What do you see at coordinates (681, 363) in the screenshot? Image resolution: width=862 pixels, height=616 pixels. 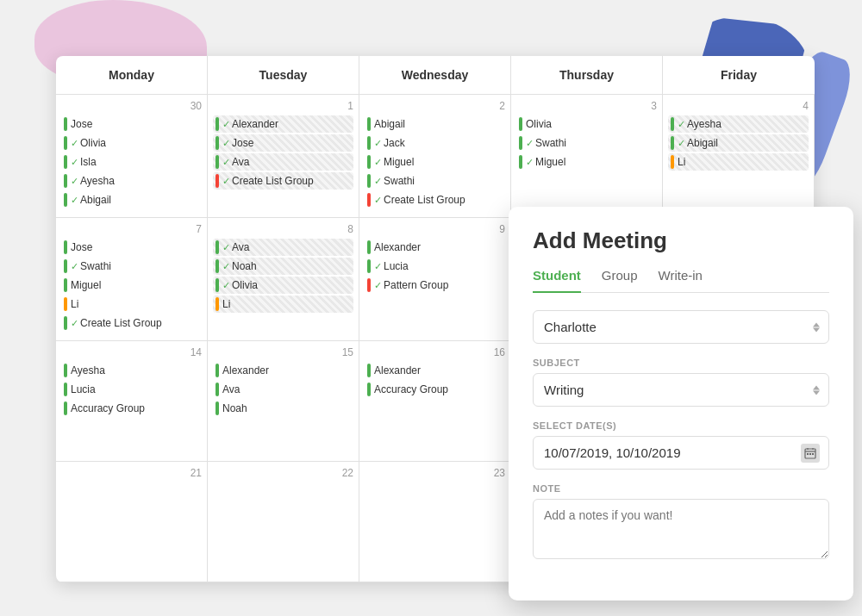 I see `subject-label: SUBJECT` at bounding box center [681, 363].